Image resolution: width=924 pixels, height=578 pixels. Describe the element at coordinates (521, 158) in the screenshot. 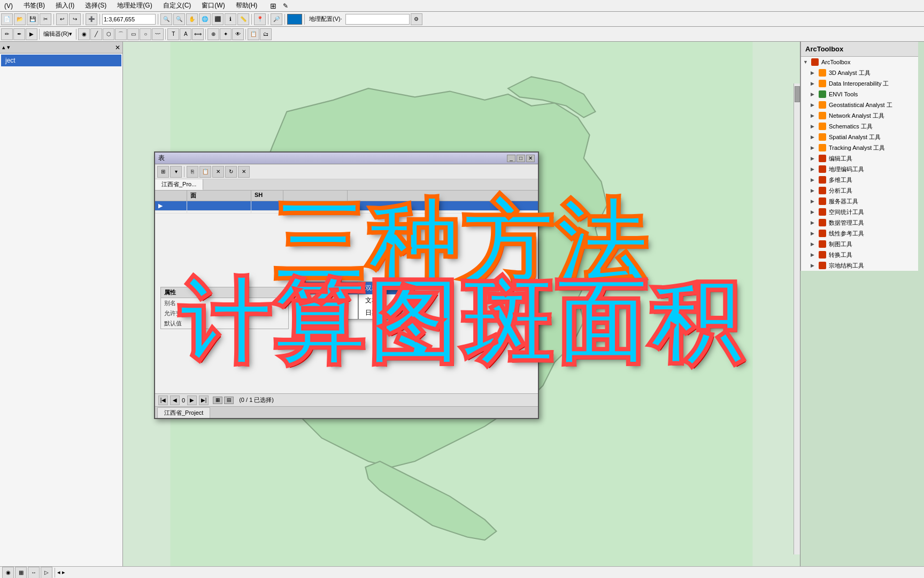

I see `dialog-maximize: □` at that location.